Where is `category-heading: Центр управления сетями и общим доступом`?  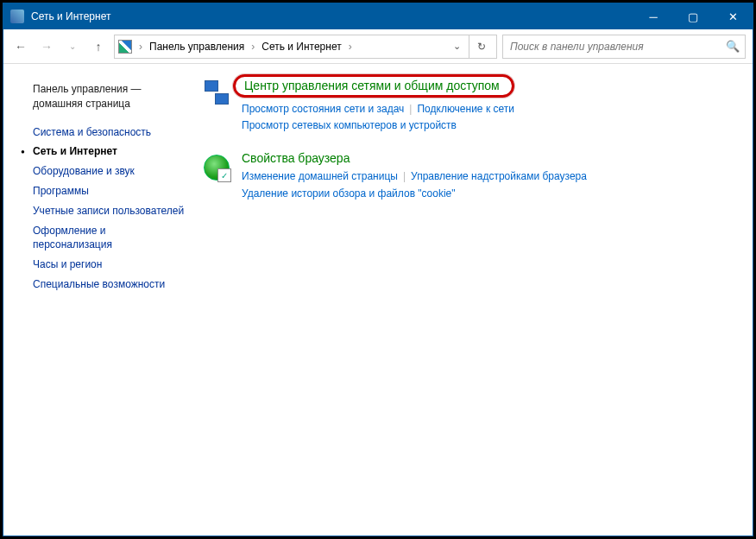
category-heading: Центр управления сетями и общим доступом is located at coordinates (374, 86).